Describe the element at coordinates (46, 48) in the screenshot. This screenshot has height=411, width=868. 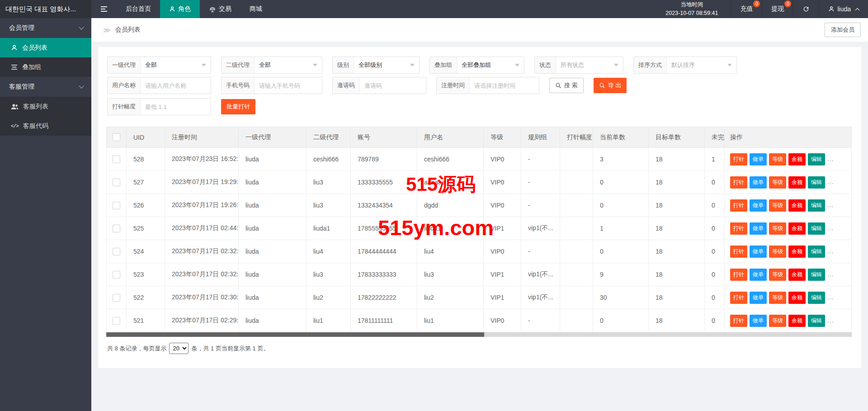
I see `sidebar-item-member-list: 会员列表` at that location.